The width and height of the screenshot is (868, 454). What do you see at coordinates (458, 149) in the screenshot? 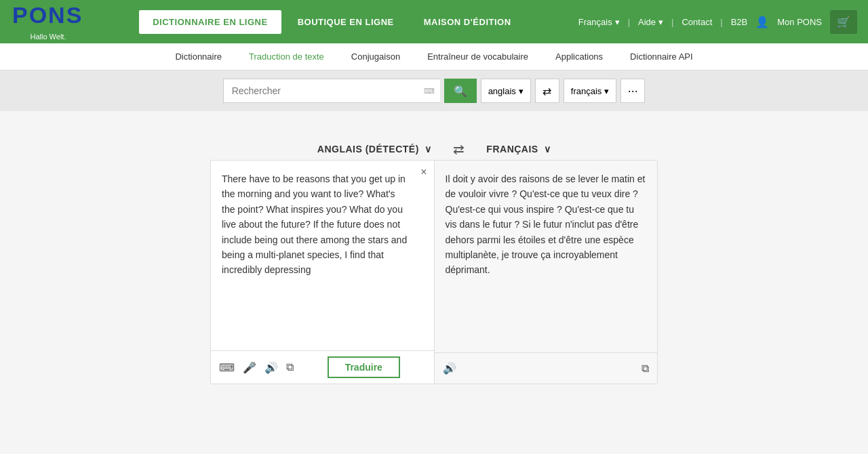
I see `translation-swap-icon: ⇄` at bounding box center [458, 149].